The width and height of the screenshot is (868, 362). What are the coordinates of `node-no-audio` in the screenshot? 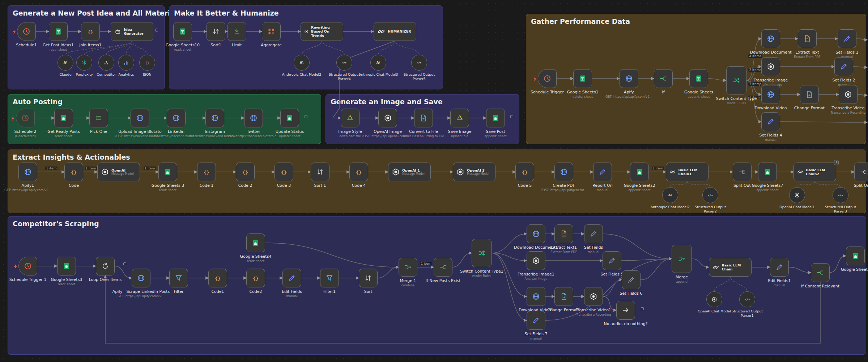 It's located at (626, 310).